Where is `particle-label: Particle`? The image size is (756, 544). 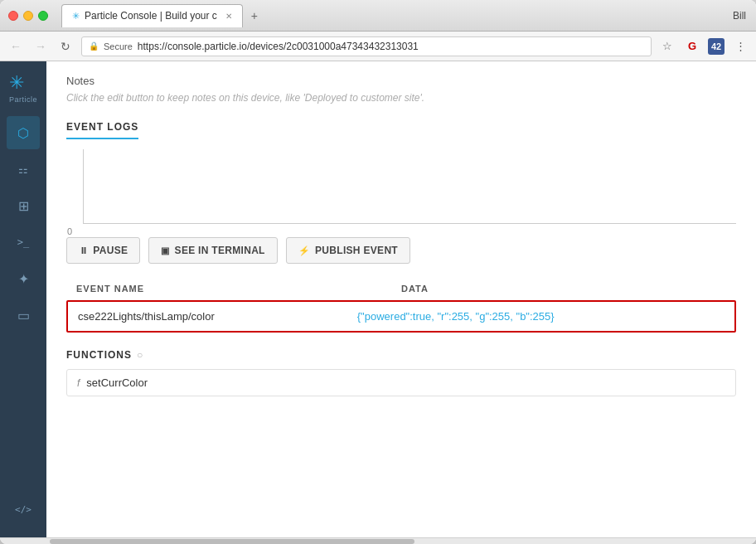 particle-label: Particle is located at coordinates (23, 100).